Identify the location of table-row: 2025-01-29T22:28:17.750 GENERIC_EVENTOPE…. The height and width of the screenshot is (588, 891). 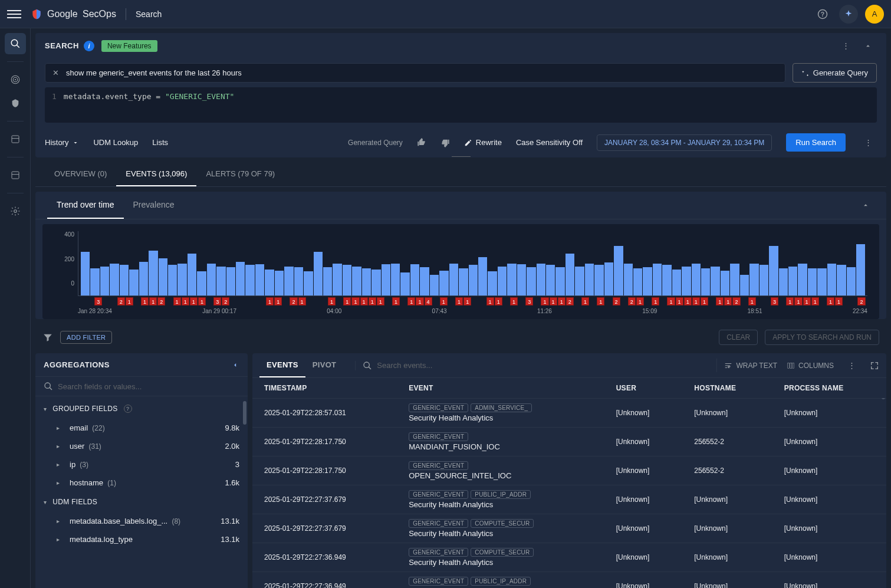
(570, 471).